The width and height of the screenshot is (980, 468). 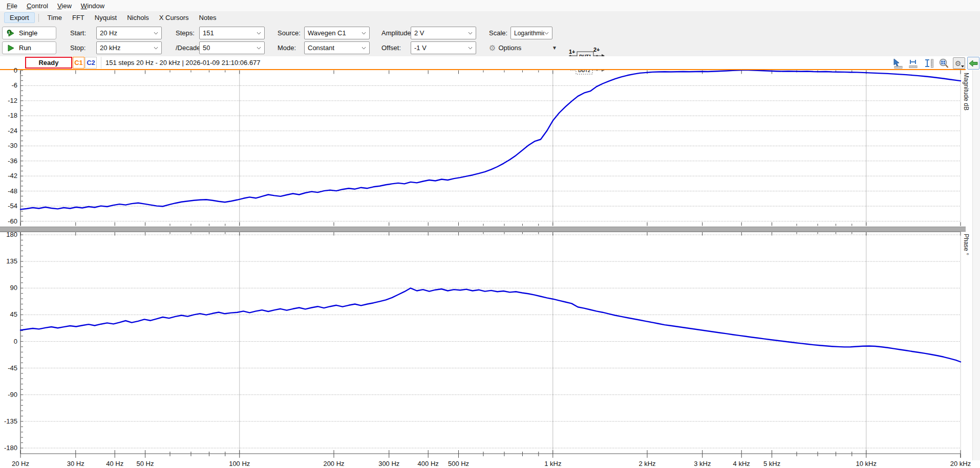 What do you see at coordinates (9, 221) in the screenshot?
I see `y-axis-tick-label: -60` at bounding box center [9, 221].